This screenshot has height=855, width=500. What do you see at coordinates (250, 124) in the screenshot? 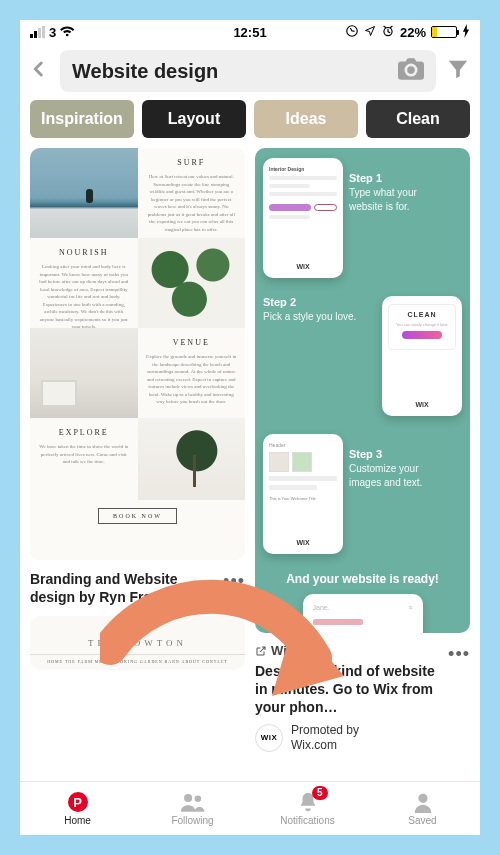
I see `filter-pills: Inspiration Layout Ideas Clean` at bounding box center [250, 124].